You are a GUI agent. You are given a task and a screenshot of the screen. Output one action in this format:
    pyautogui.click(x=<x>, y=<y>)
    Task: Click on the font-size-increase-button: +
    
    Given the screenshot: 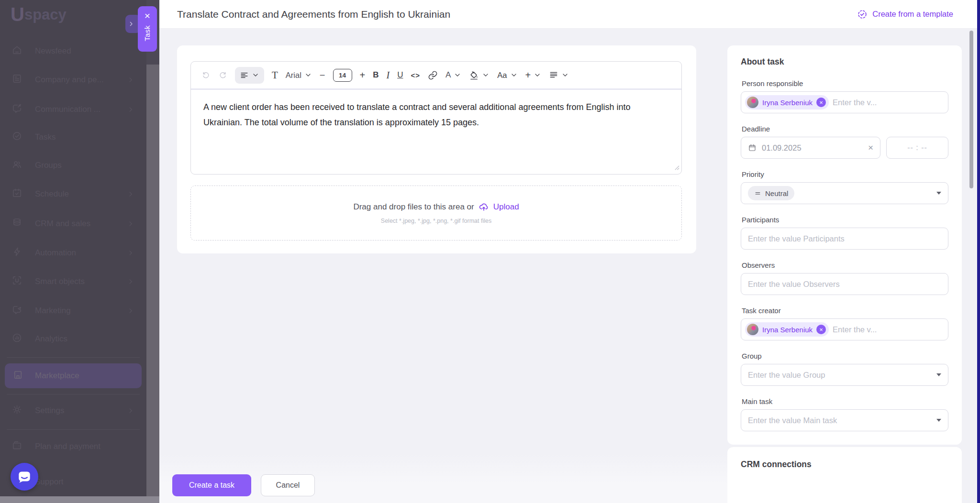 What is the action you would take?
    pyautogui.click(x=363, y=76)
    